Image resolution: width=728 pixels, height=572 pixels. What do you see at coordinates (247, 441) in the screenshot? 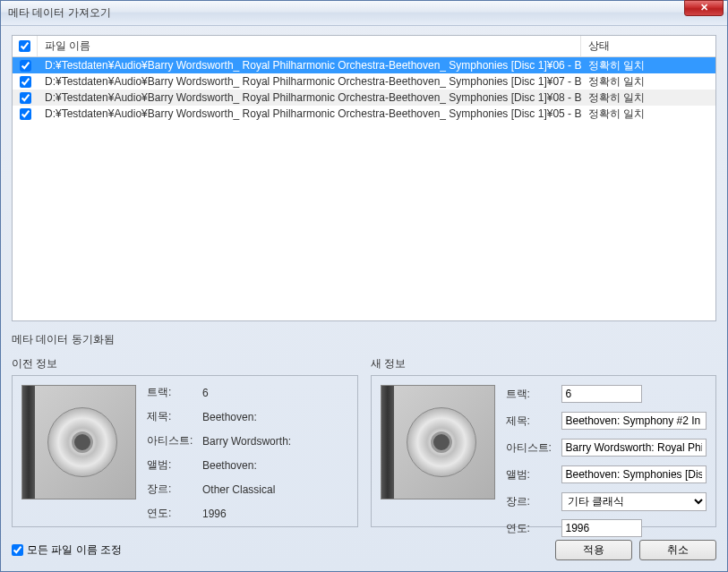
I see `prev-artist-value: Barry Wordsworth:` at bounding box center [247, 441].